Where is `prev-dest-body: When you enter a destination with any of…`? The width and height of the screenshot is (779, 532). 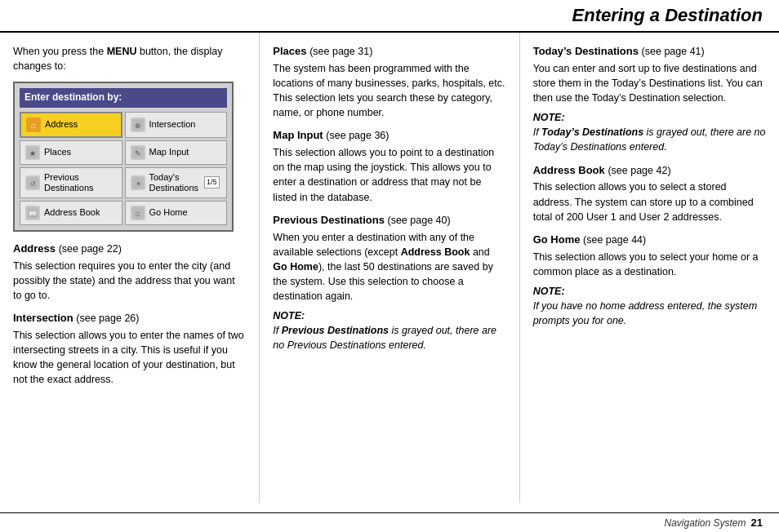
prev-dest-body: When you enter a destination with any of… is located at coordinates (389, 268).